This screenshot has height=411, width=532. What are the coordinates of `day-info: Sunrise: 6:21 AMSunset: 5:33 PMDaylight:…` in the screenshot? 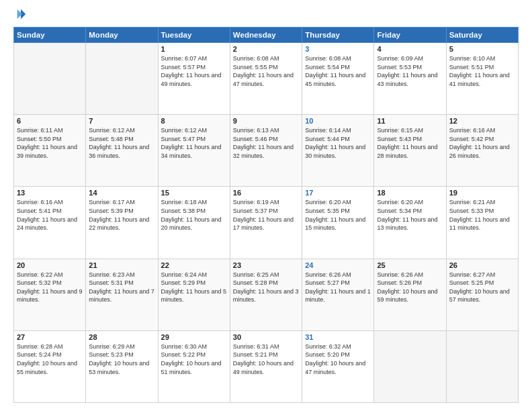 It's located at (482, 215).